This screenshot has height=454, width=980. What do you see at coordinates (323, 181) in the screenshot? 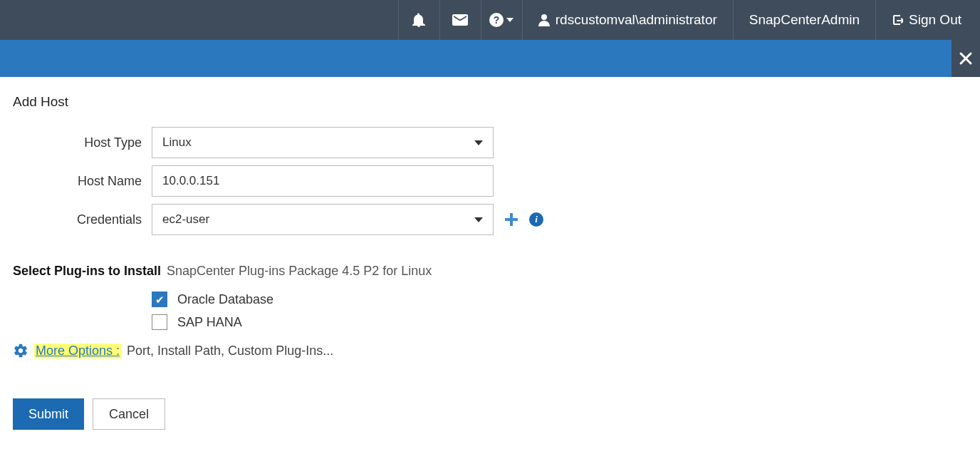
I see `host-name-input: 10.0.0.151` at bounding box center [323, 181].